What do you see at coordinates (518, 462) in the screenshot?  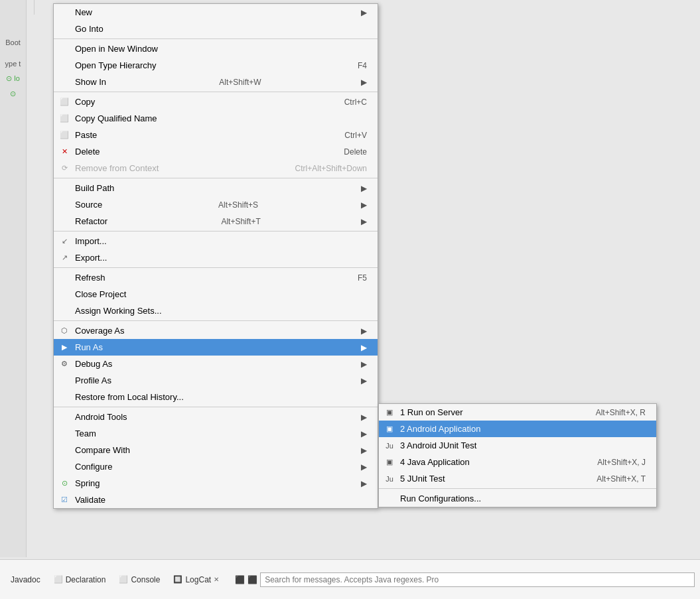 I see `submenu-item-java-application: ▣ 4 Java Application Alt+Shift+X, J` at bounding box center [518, 462].